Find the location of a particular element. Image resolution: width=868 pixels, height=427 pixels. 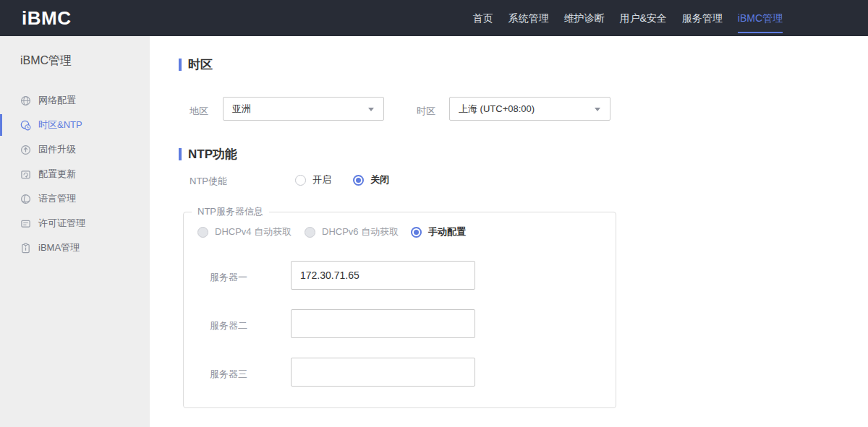

timezone-section-title: 时区 is located at coordinates (200, 65).